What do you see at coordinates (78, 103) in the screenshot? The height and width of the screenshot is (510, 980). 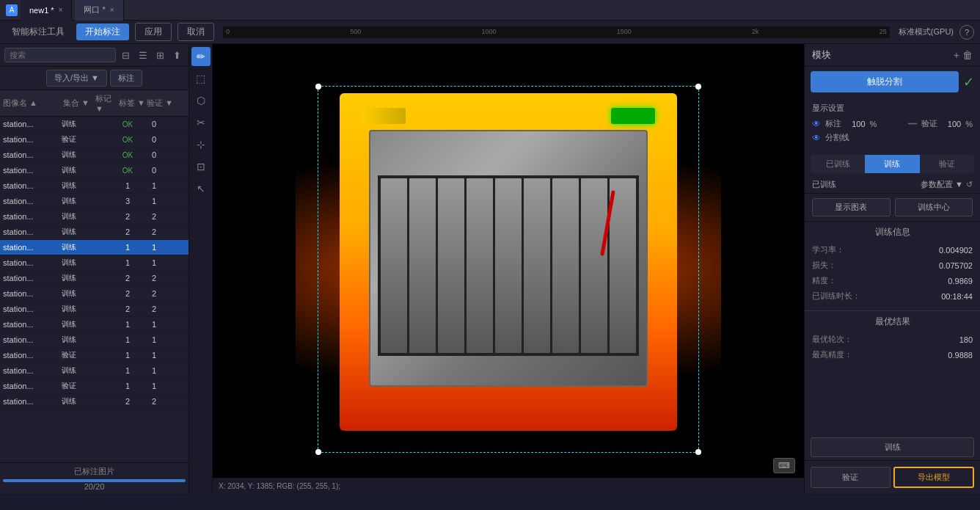 I see `col-header-set: 集合 ▼` at bounding box center [78, 103].